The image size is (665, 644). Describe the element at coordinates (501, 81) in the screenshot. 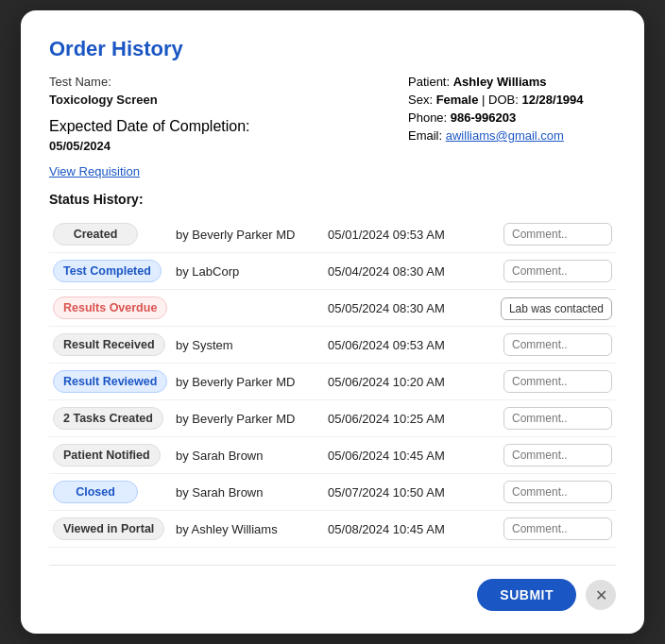

I see `patient-name: Ashley Williams` at that location.